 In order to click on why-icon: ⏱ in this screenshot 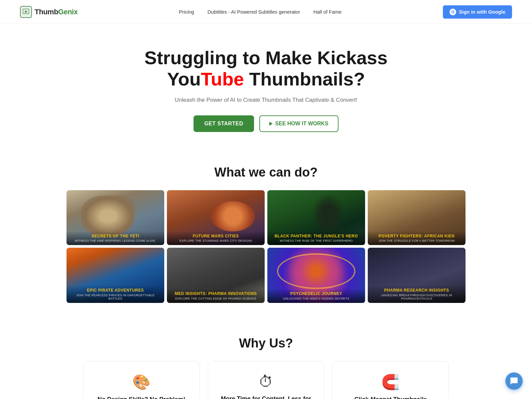, I will do `click(266, 382)`.